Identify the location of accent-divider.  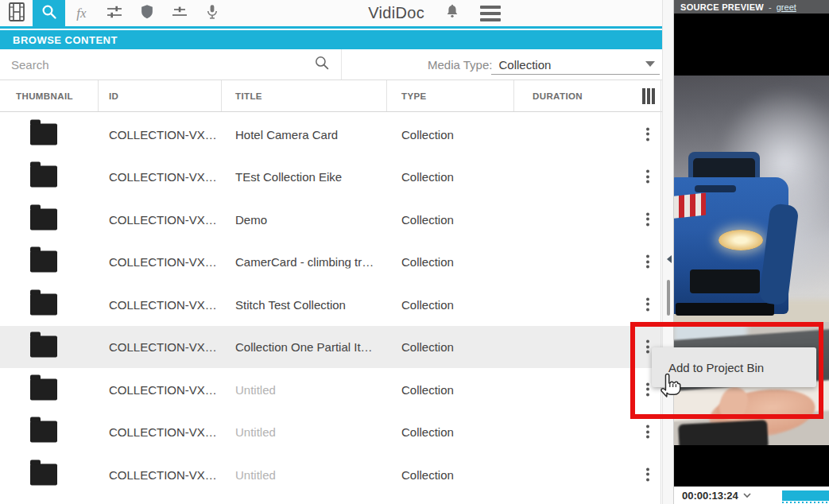
(337, 27).